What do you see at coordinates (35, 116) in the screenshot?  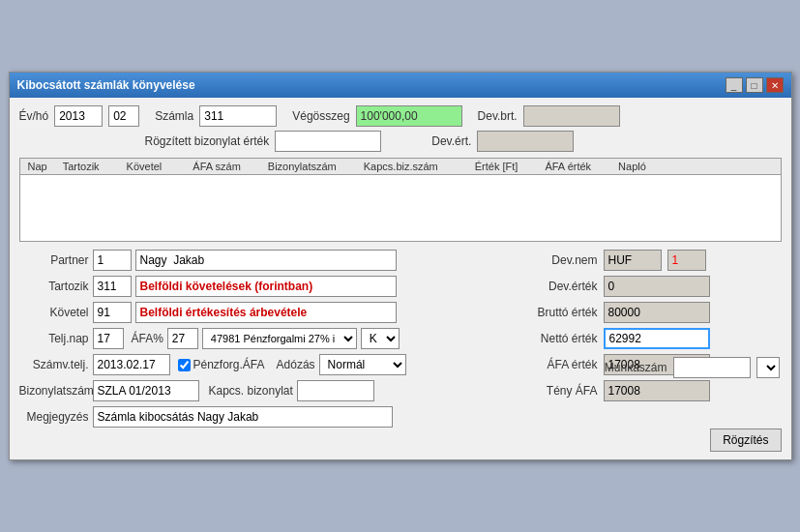 I see `evho-label: Év/hó` at bounding box center [35, 116].